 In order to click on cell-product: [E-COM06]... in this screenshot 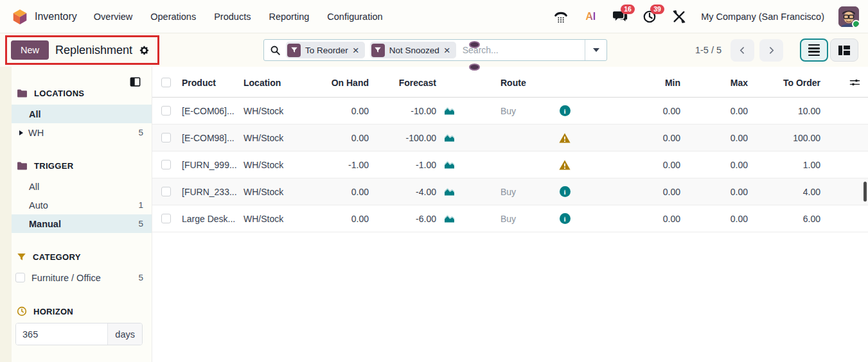, I will do `click(213, 111)`.